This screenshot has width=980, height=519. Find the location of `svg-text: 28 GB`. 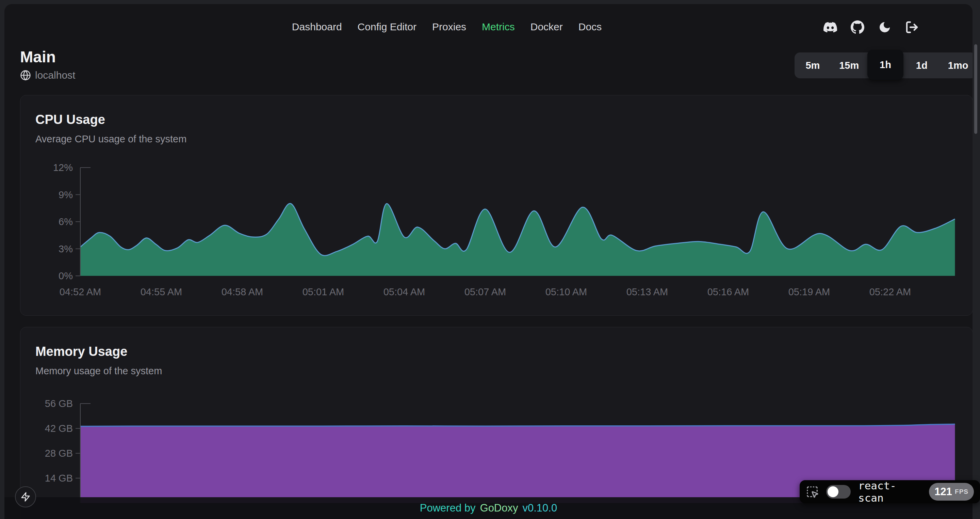

svg-text: 28 GB is located at coordinates (59, 453).